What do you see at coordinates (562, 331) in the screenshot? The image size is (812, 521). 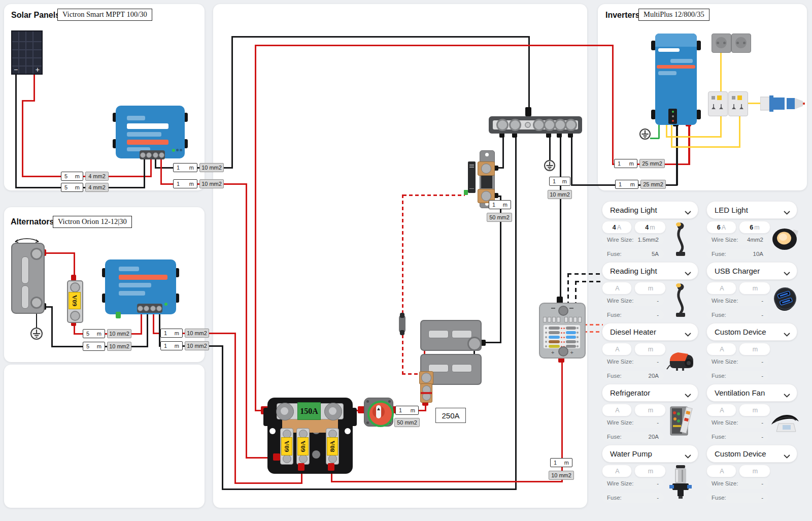 I see `dc-fuse-box: + +` at bounding box center [562, 331].